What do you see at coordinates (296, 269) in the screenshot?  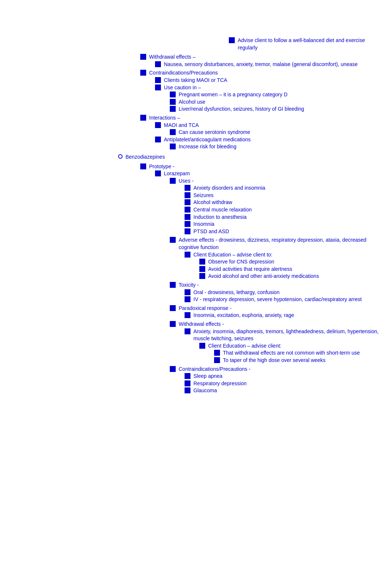 I see `avoid-activities-text: Avoid activities that require alertness` at bounding box center [296, 269].